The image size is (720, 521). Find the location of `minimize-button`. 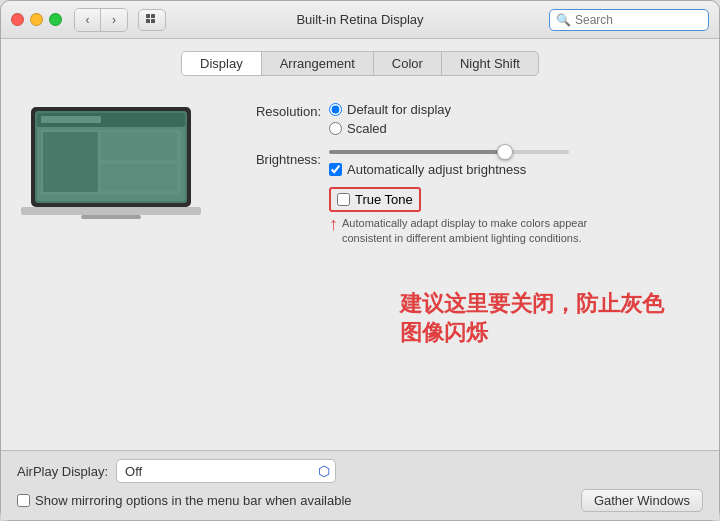

minimize-button is located at coordinates (36, 20).